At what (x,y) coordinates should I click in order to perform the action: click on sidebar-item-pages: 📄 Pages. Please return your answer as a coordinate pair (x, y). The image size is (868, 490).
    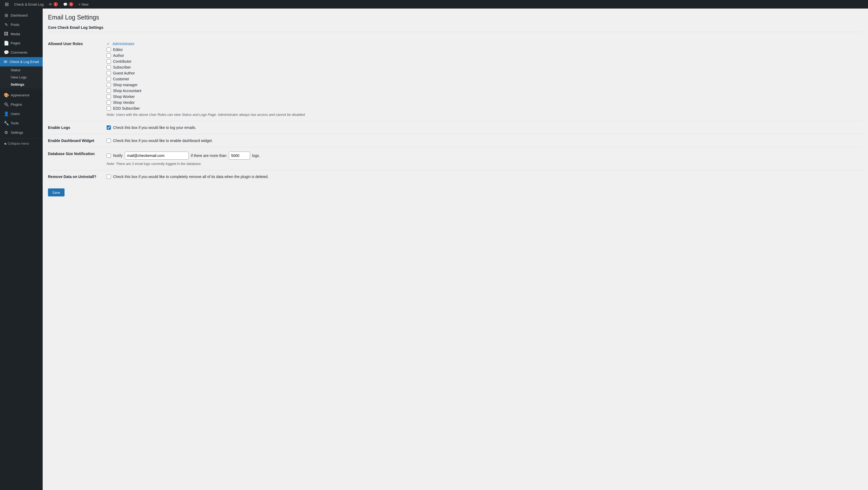
    Looking at the image, I should click on (22, 43).